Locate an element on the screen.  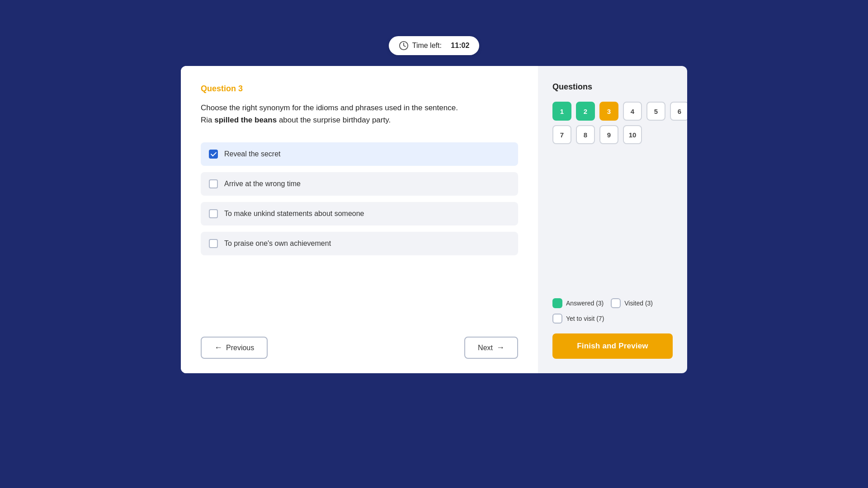
timer-icon is located at coordinates (404, 46).